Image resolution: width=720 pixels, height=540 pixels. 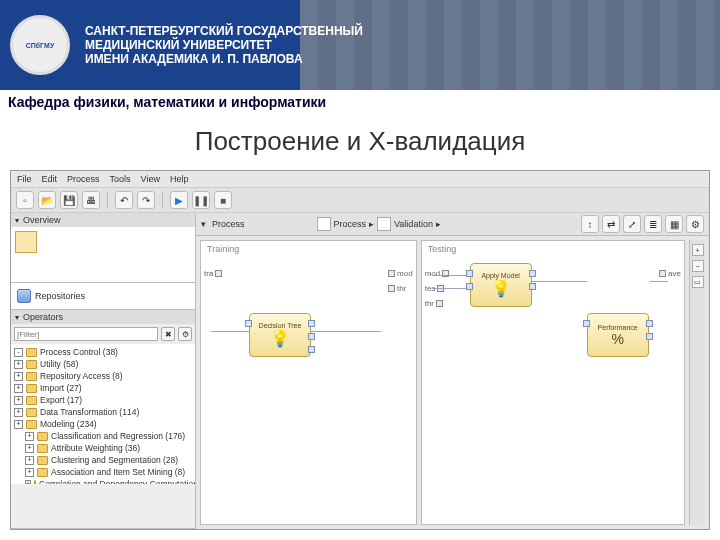 I want to click on tree-item: +Classification and Regression (176), so click(x=103, y=436).